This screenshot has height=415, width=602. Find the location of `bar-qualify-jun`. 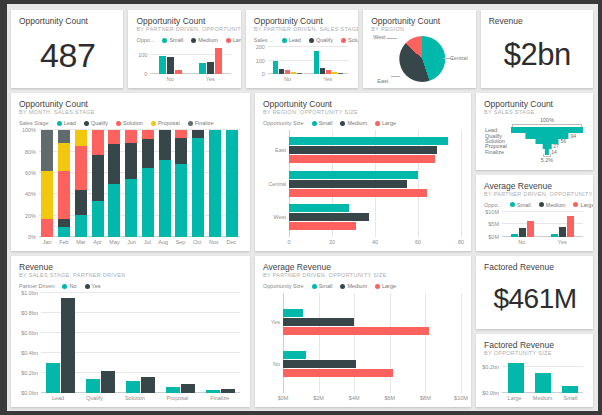

bar-qualify-jun is located at coordinates (131, 161).